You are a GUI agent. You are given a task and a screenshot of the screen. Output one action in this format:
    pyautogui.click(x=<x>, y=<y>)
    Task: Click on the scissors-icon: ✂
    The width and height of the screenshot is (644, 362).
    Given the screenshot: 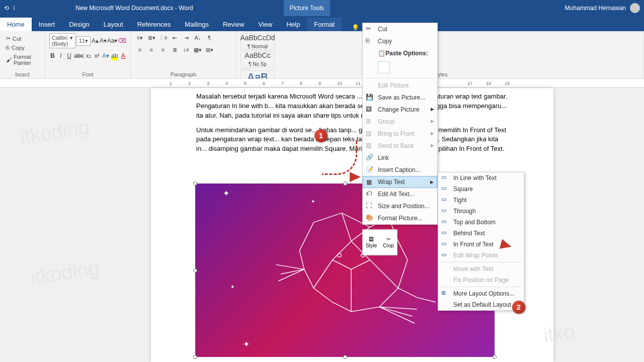 What is the action you would take?
    pyautogui.click(x=370, y=29)
    